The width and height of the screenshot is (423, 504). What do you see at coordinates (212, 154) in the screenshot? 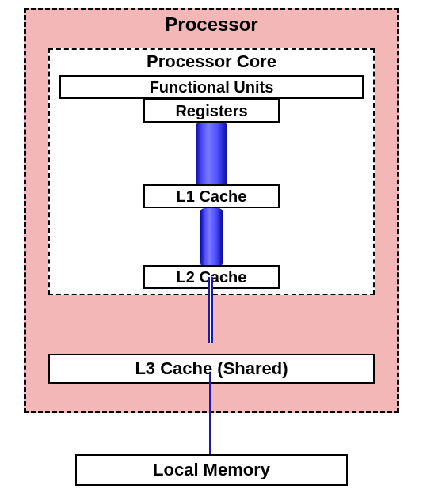
I see `connector-registers-l1` at bounding box center [212, 154].